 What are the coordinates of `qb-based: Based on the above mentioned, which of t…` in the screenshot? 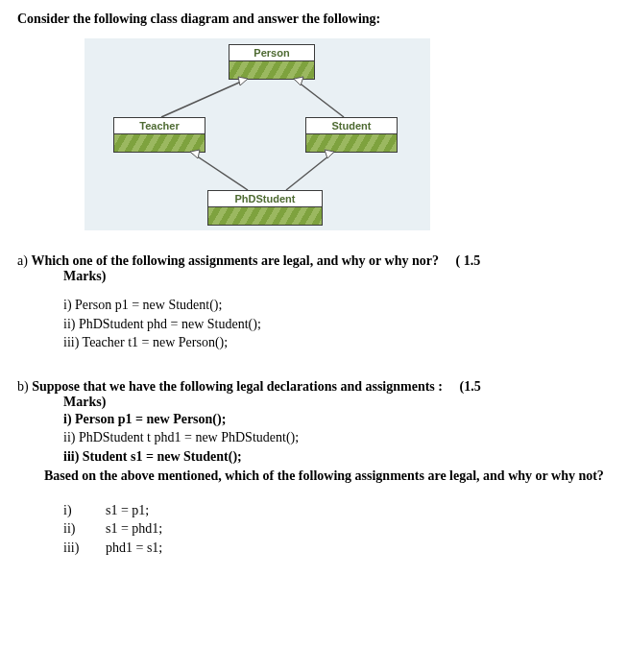 It's located at (327, 476).